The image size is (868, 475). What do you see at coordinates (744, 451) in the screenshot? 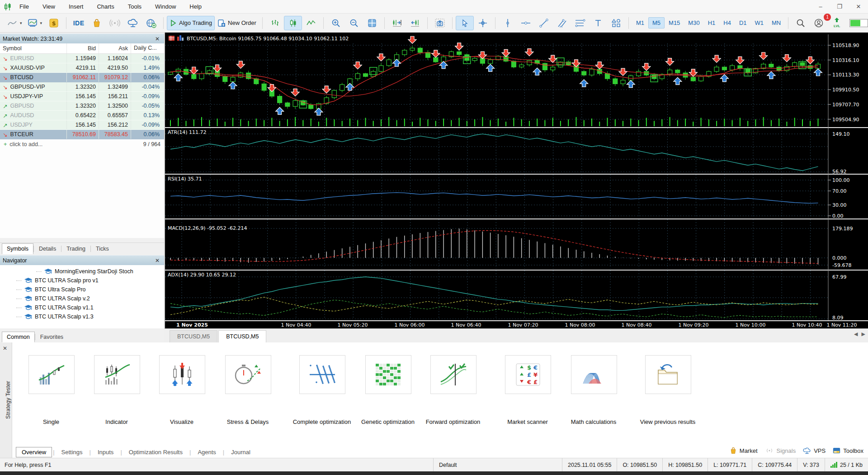
I see `market-button: Market` at bounding box center [744, 451].